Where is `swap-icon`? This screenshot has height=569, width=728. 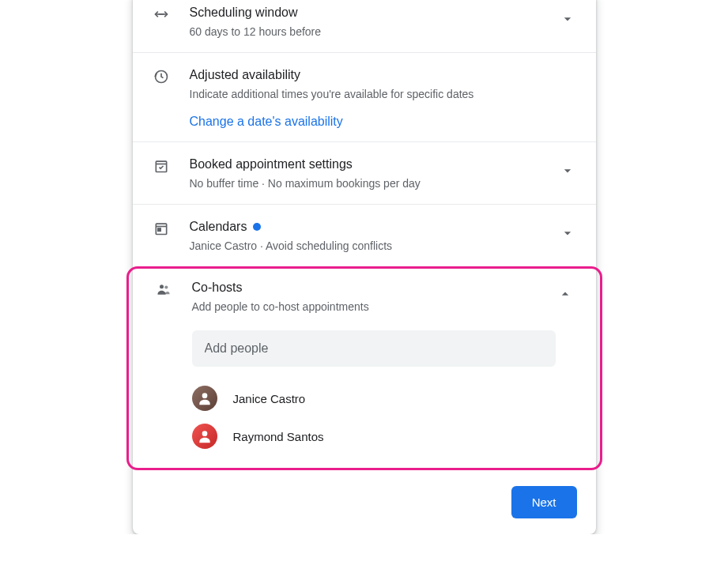
swap-icon is located at coordinates (161, 14).